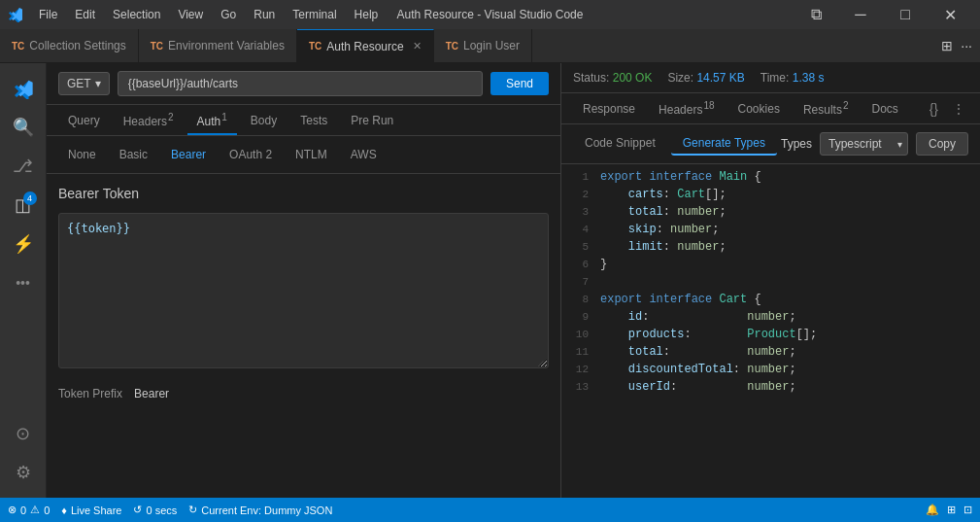 The height and width of the screenshot is (522, 980). Describe the element at coordinates (23, 510) in the screenshot. I see `error-count: 0` at that location.